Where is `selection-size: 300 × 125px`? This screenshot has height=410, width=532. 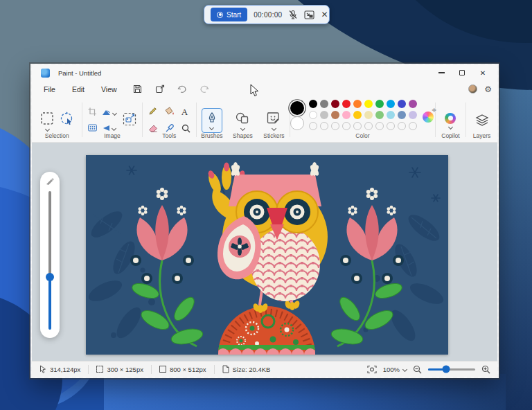 selection-size: 300 × 125px is located at coordinates (120, 370).